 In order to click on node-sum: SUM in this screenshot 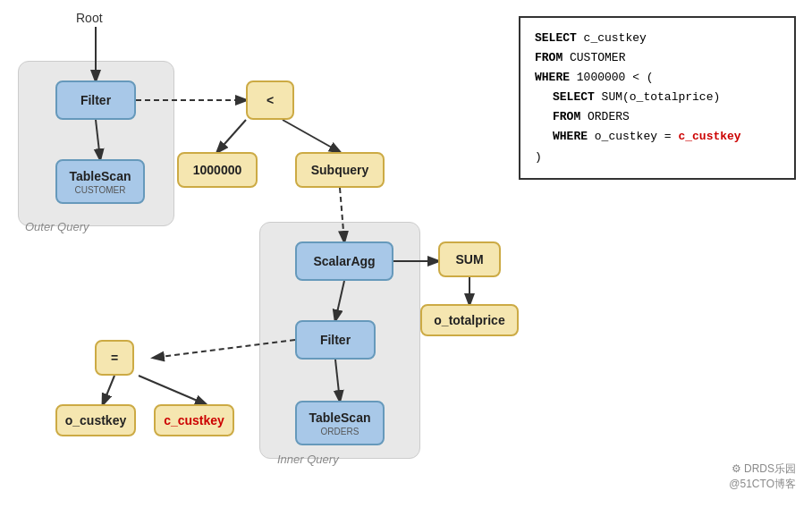, I will do `click(469, 259)`.